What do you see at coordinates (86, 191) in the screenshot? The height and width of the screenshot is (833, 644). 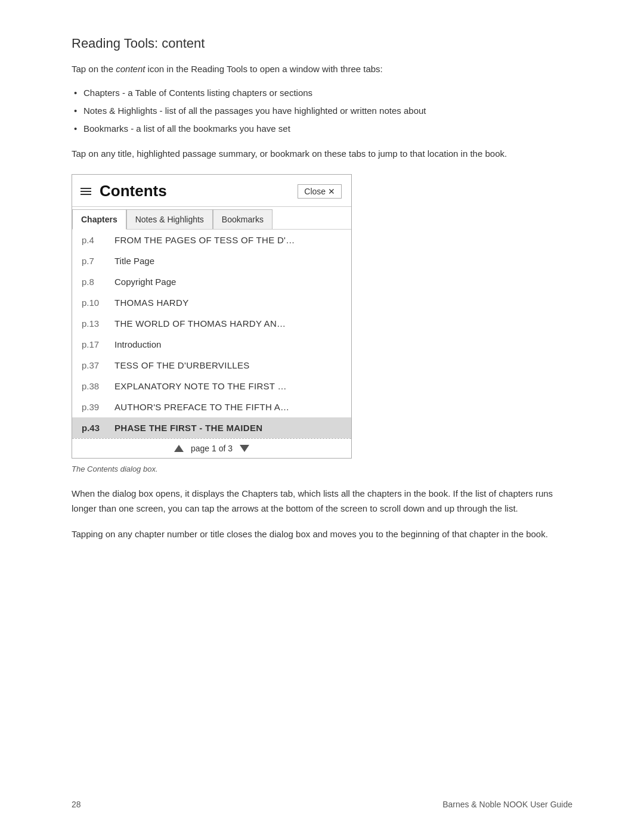 I see `menu-lines-icon` at bounding box center [86, 191].